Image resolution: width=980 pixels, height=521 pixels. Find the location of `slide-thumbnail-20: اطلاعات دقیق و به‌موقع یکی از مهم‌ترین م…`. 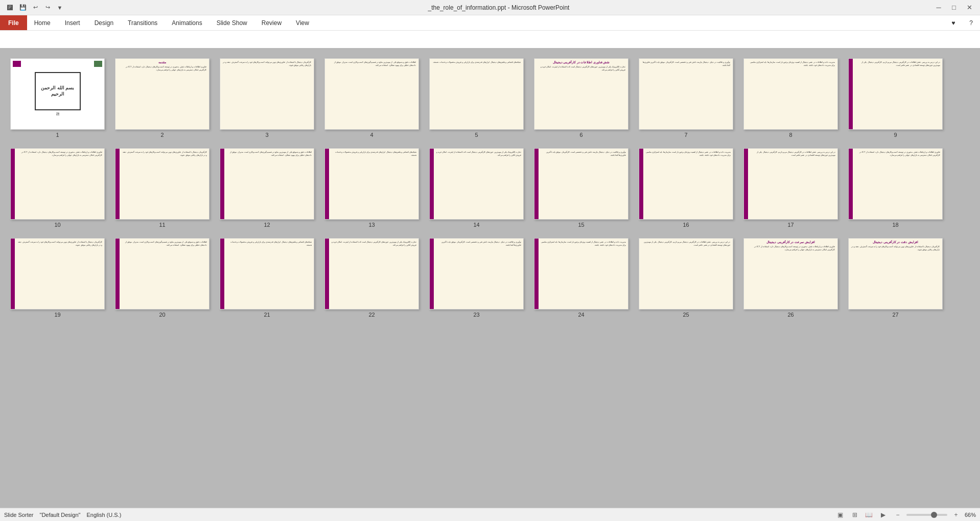

slide-thumbnail-20: اطلاعات دقیق و به‌موقع یکی از مهم‌ترین م… is located at coordinates (162, 274).